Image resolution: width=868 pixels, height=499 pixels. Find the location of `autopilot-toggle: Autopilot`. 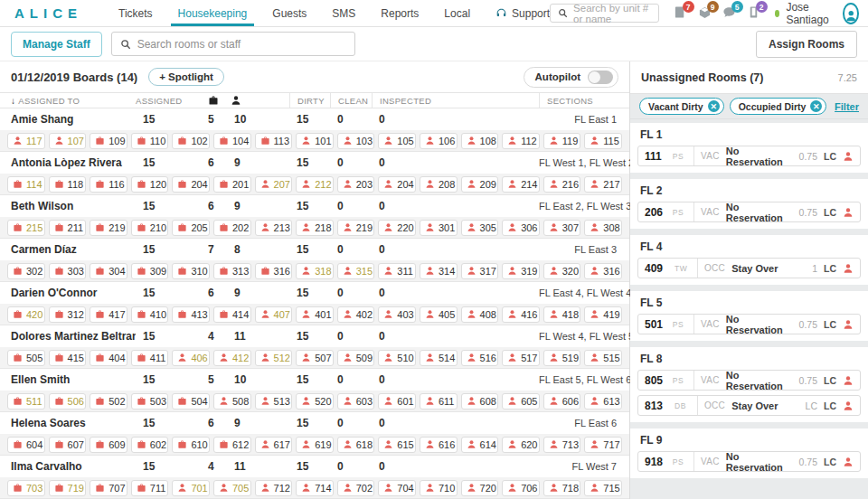

autopilot-toggle: Autopilot is located at coordinates (571, 78).